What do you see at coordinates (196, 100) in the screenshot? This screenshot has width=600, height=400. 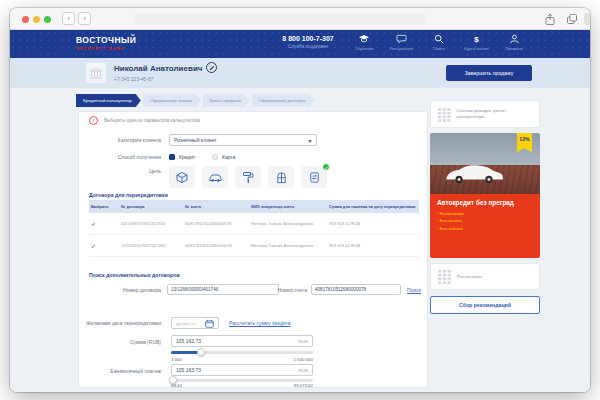 I see `tab-bar: Кредитный калькулятор Оформление заявки …` at bounding box center [196, 100].